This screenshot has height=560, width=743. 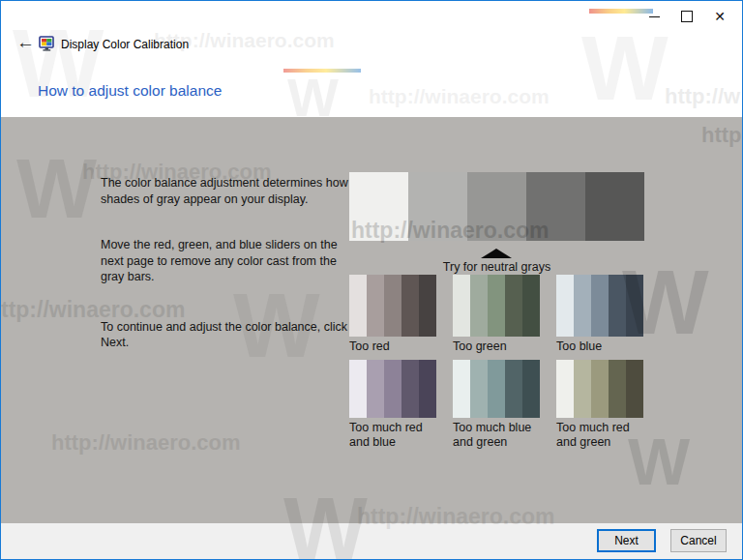 I want to click on watermark-text: http://winaero.com, so click(x=459, y=97).